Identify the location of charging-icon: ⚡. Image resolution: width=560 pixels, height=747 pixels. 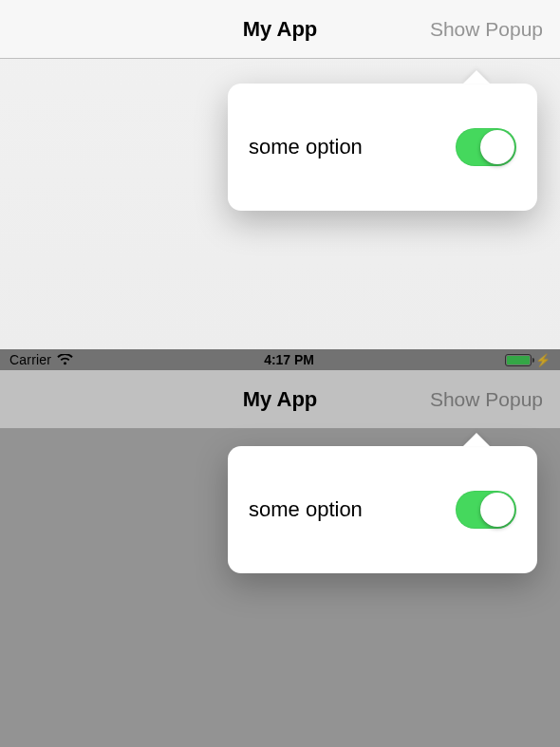
(543, 361).